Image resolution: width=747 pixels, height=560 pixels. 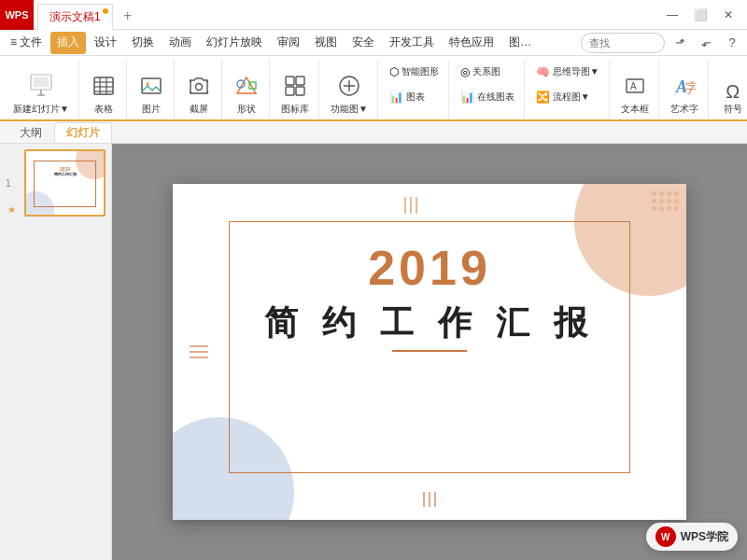 I want to click on flowchart-button: 🔀 流程图▼, so click(x=568, y=97).